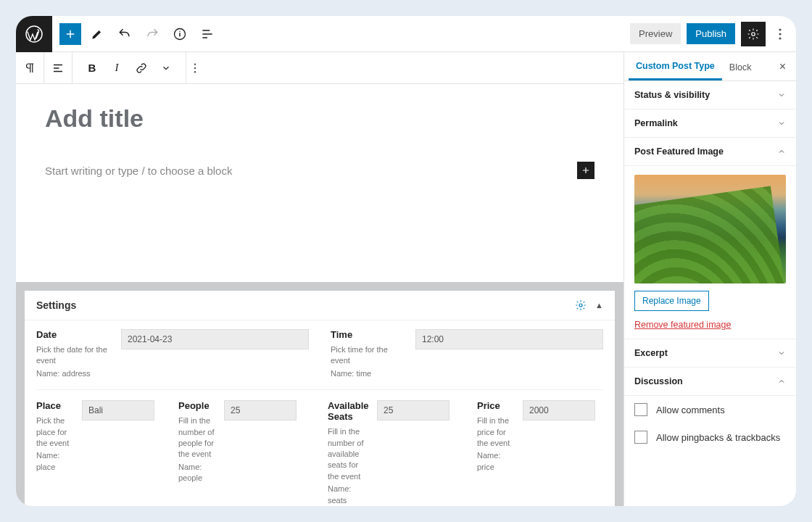 Image resolution: width=812 pixels, height=522 pixels. I want to click on metabox-title: Settings, so click(57, 305).